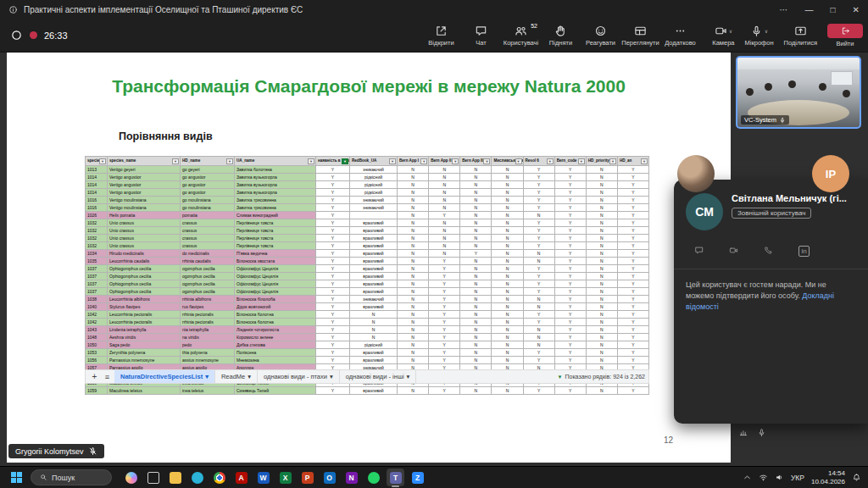 The width and height of the screenshot is (868, 488). What do you see at coordinates (760, 36) in the screenshot?
I see `mic-button: ∨ Мікрофон` at bounding box center [760, 36].